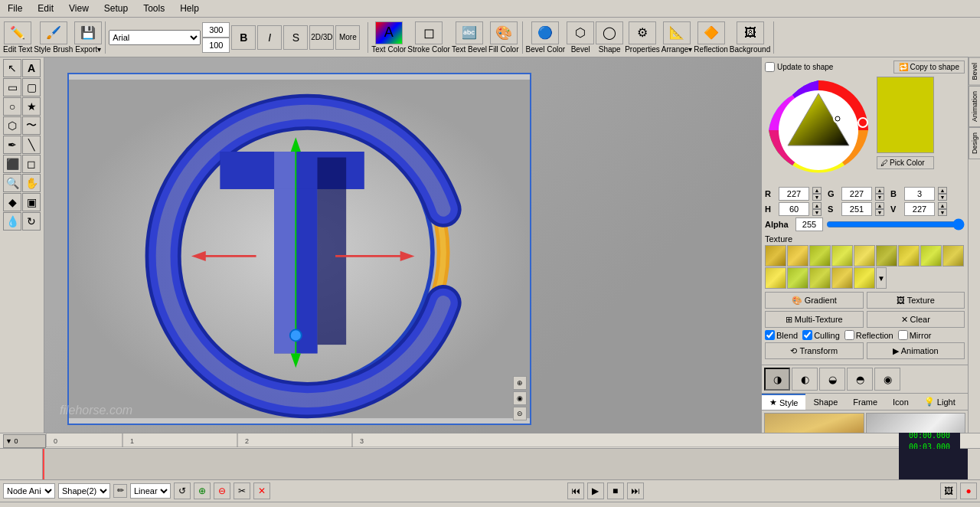  I want to click on canvas-btn2: ◉, so click(520, 398).